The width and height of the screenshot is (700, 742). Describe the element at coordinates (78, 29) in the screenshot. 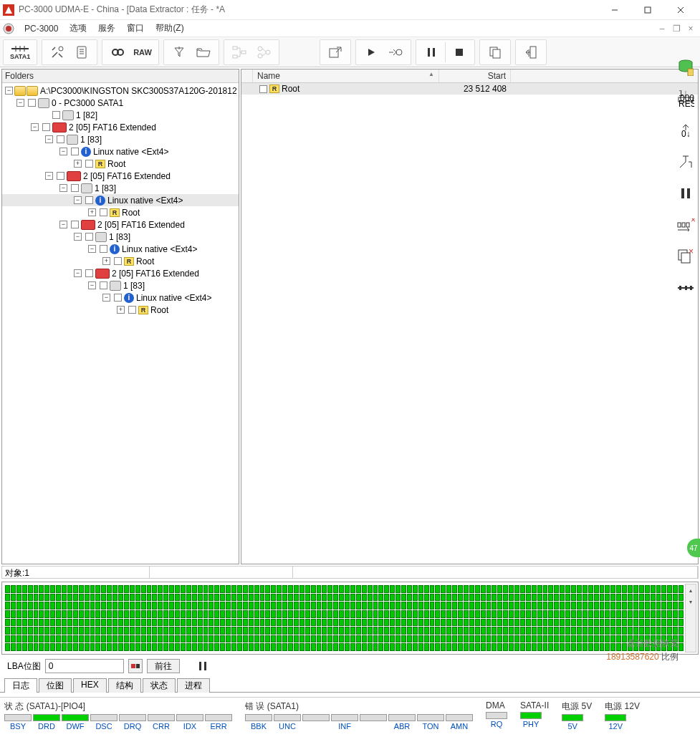

I see `menu-options: 选项` at that location.